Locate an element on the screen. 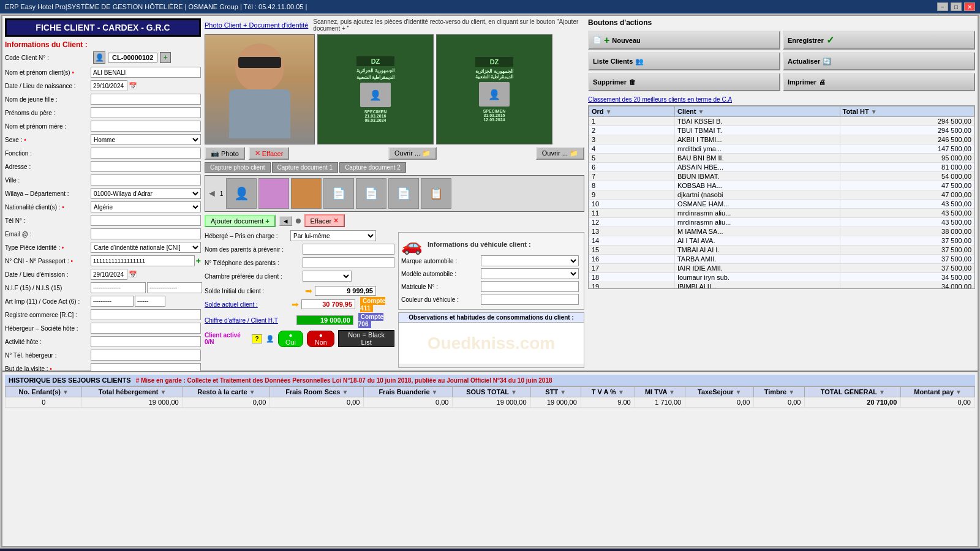  ranking-row: 10 OSMANE HAM... 43 500,00 is located at coordinates (782, 204).